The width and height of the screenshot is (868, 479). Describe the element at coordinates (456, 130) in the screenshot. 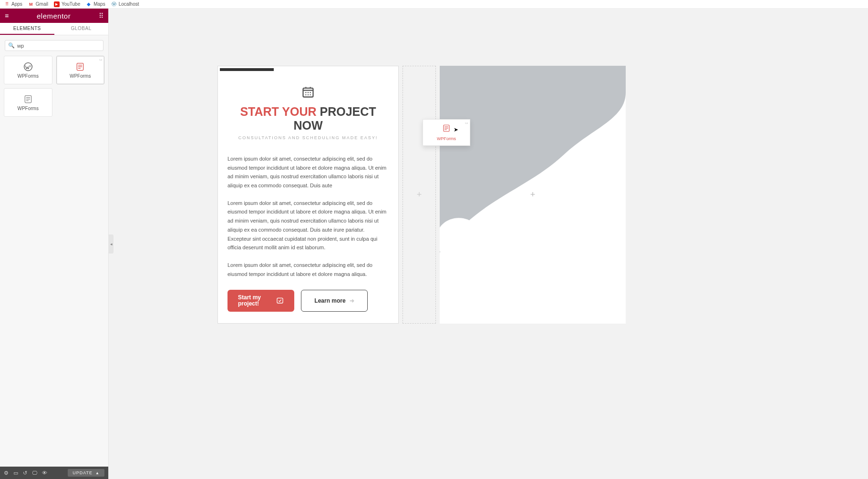

I see `cursor-icon: ➤` at that location.